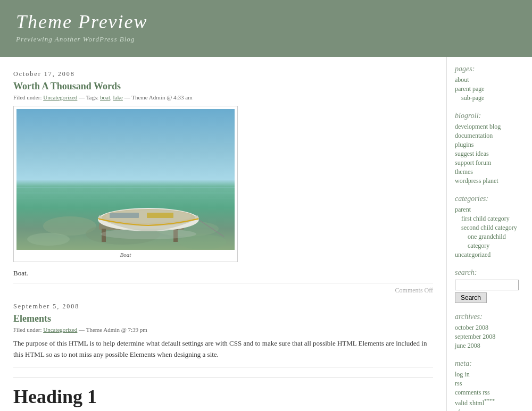 This screenshot has width=532, height=411. I want to click on post-1-category-link: Uncategorized, so click(60, 97).